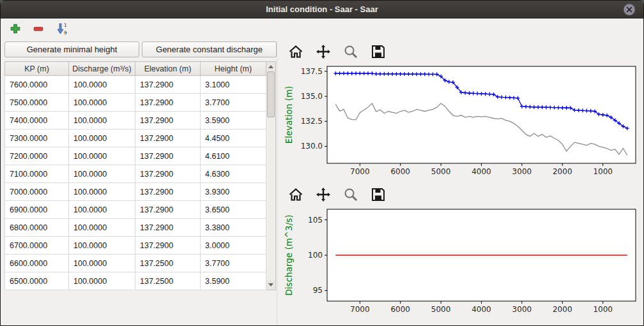 The width and height of the screenshot is (644, 326). I want to click on svg-text: 9, so click(65, 33).